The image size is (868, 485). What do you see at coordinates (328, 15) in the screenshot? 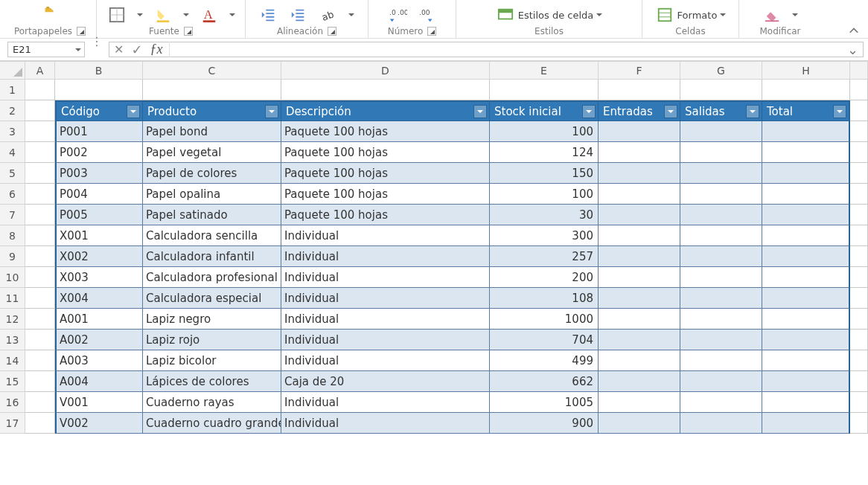
I see `orientation-icon: ab` at bounding box center [328, 15].